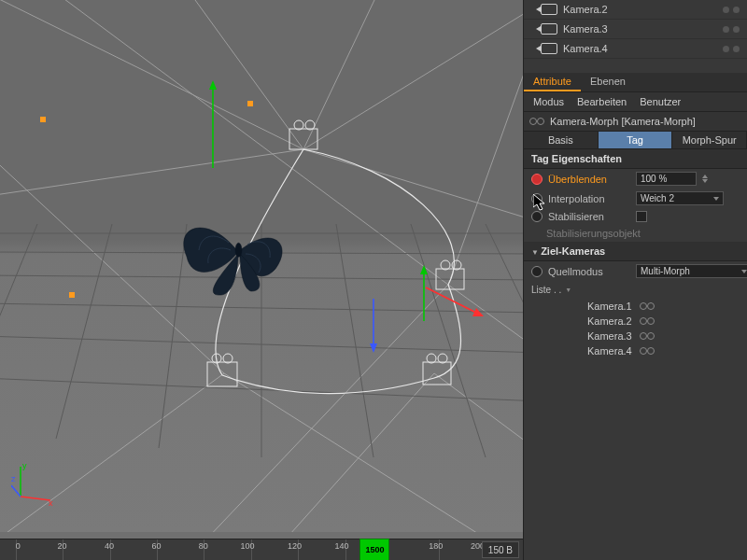  Describe the element at coordinates (607, 233) in the screenshot. I see `prop-label-stab-objekt: Stabilisierungsobjekt` at that location.